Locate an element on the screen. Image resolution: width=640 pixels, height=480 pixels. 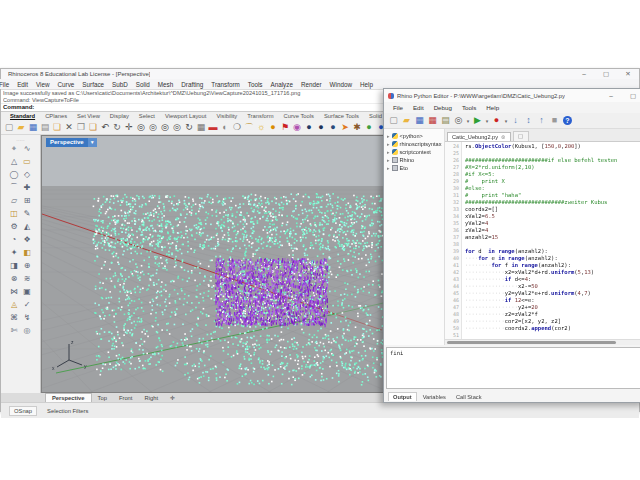
polygon-tool-icon: ◇ is located at coordinates (28, 174).